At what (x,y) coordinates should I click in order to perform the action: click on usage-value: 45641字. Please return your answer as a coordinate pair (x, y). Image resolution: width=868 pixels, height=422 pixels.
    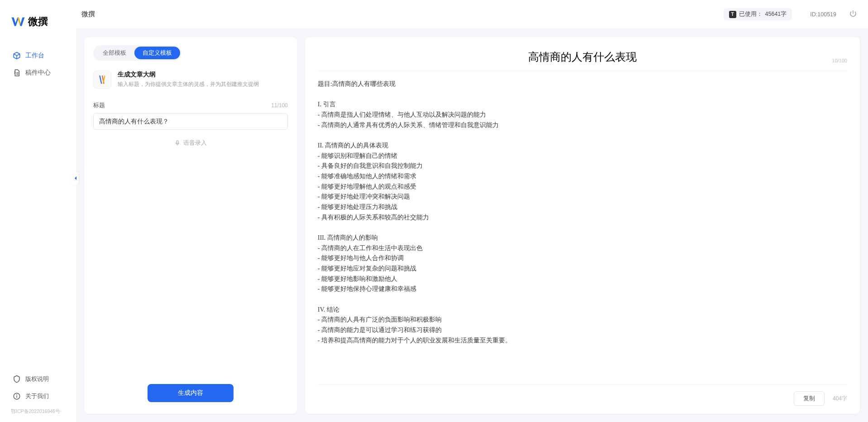
    Looking at the image, I should click on (776, 14).